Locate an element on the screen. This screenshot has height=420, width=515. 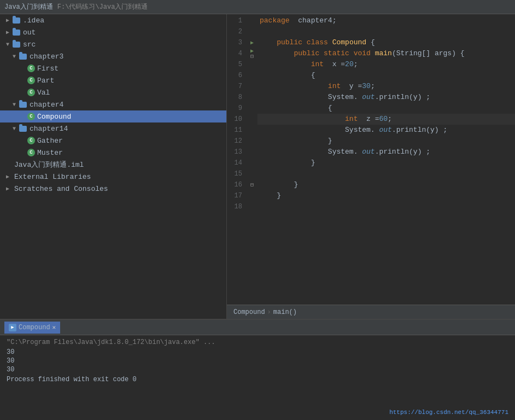
panel-tab-label: Compound is located at coordinates (34, 328).